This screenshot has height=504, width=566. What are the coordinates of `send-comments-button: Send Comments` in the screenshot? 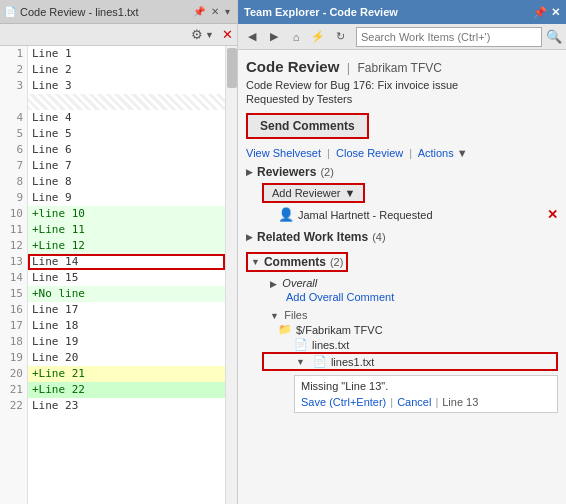 It's located at (308, 126).